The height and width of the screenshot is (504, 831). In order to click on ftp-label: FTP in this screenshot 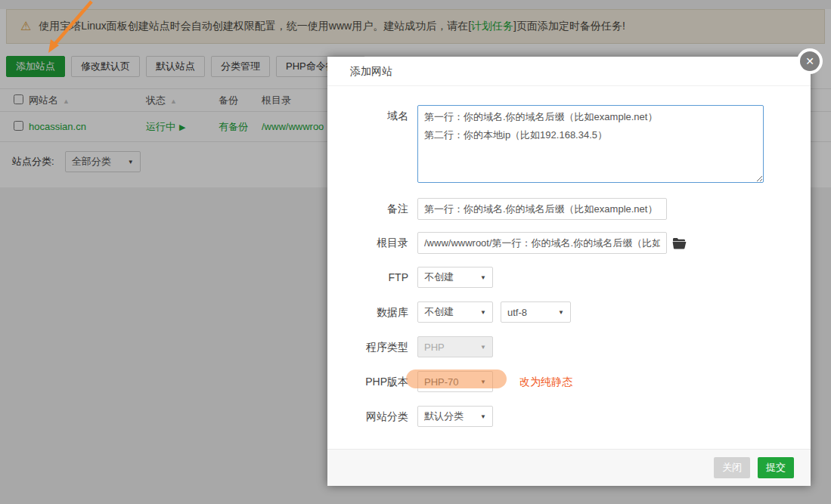, I will do `click(367, 278)`.